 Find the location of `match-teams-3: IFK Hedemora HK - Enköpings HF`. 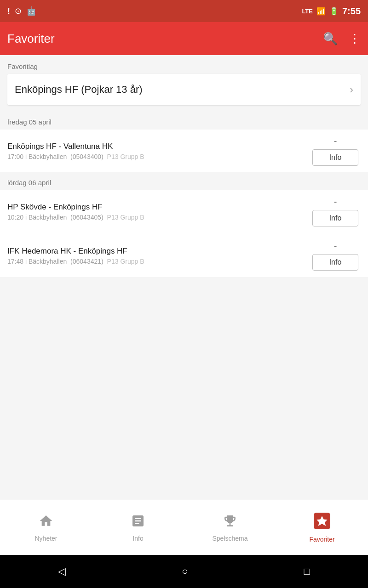

match-teams-3: IFK Hedemora HK - Enköpings HF is located at coordinates (159, 251).